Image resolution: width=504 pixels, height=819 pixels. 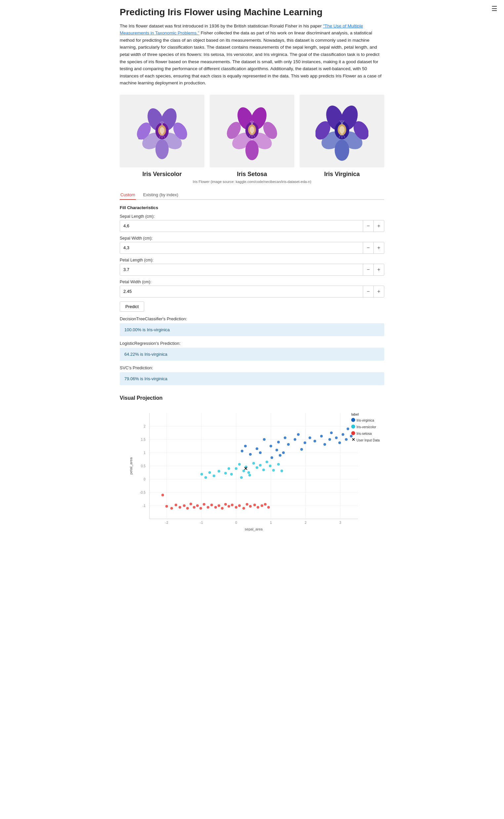 I want to click on lr-result: 64.22% is Iris-virginica, so click(x=252, y=354).